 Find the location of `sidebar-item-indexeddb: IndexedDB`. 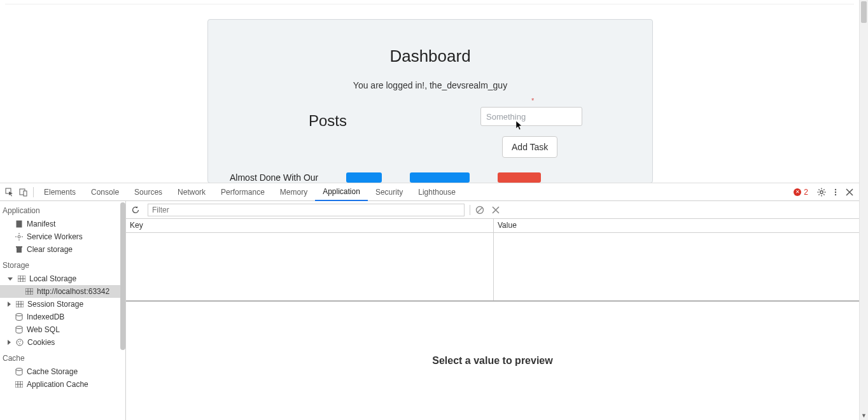

sidebar-item-indexeddb: IndexedDB is located at coordinates (62, 317).